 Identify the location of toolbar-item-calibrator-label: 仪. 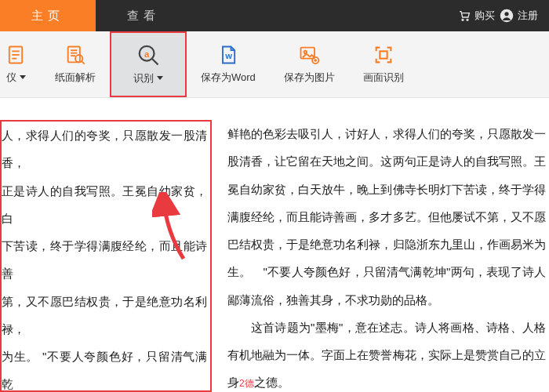
(16, 78).